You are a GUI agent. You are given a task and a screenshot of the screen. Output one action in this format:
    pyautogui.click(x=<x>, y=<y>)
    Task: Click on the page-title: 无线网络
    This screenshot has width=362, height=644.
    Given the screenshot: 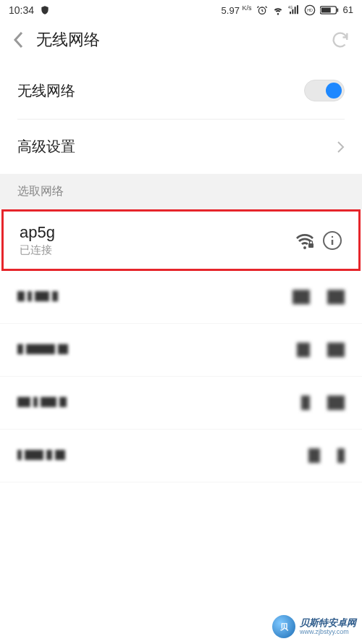 What is the action you would take?
    pyautogui.click(x=177, y=40)
    